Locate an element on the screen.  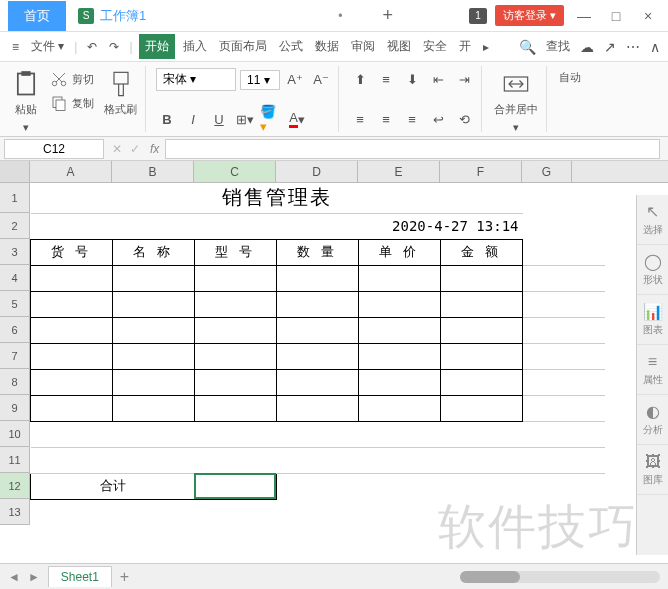
header-shuliang: 数 量 is located at coordinates (318, 252).